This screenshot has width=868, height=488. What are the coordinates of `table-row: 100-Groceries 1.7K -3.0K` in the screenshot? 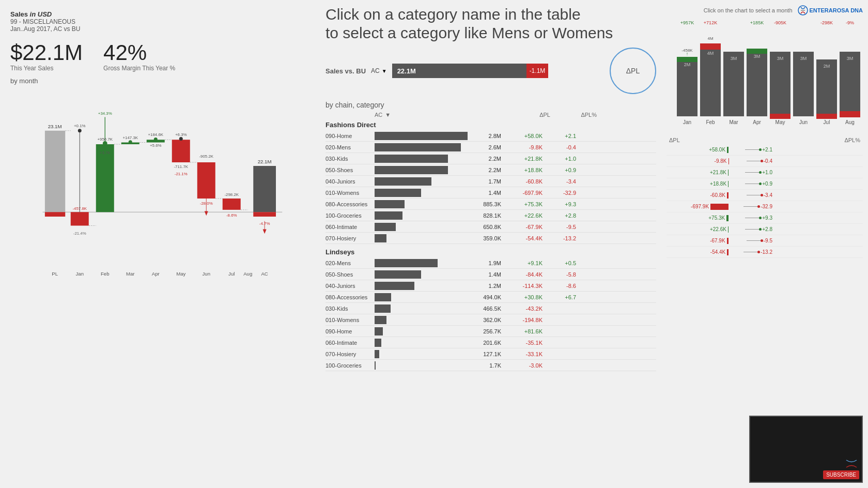 It's located at (491, 365).